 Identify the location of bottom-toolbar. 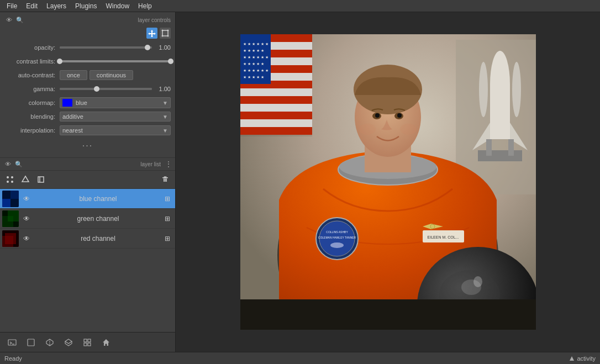
(87, 342).